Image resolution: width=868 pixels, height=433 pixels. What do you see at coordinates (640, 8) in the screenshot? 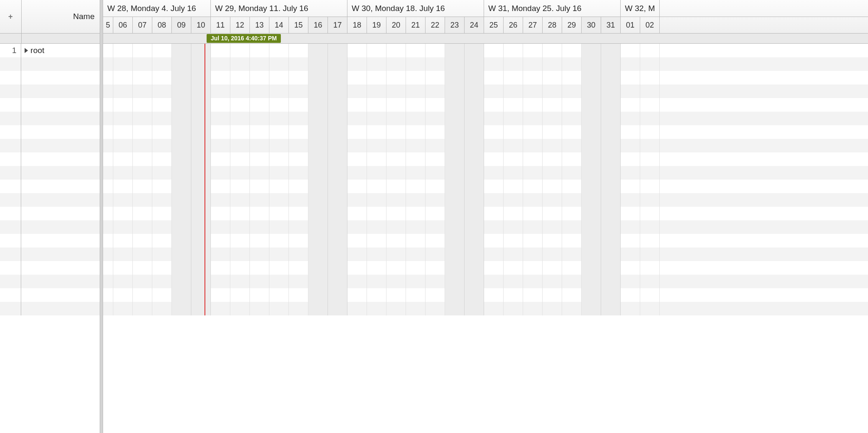
I see `week-header: W 32, M` at bounding box center [640, 8].